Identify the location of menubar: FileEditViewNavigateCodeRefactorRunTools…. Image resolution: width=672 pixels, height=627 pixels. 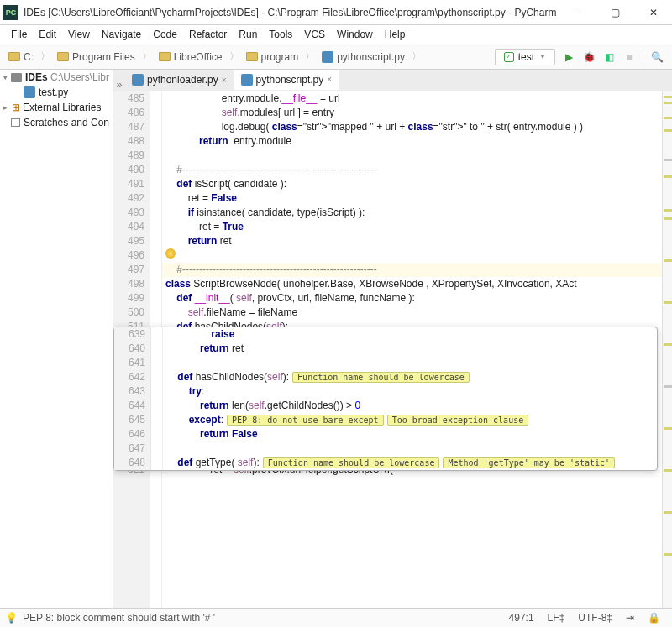
(336, 35).